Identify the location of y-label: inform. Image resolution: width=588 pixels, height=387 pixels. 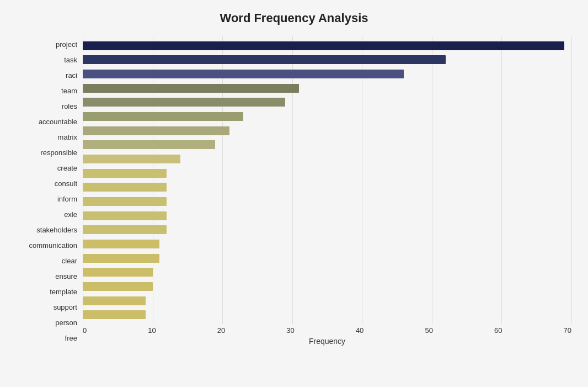
(67, 199).